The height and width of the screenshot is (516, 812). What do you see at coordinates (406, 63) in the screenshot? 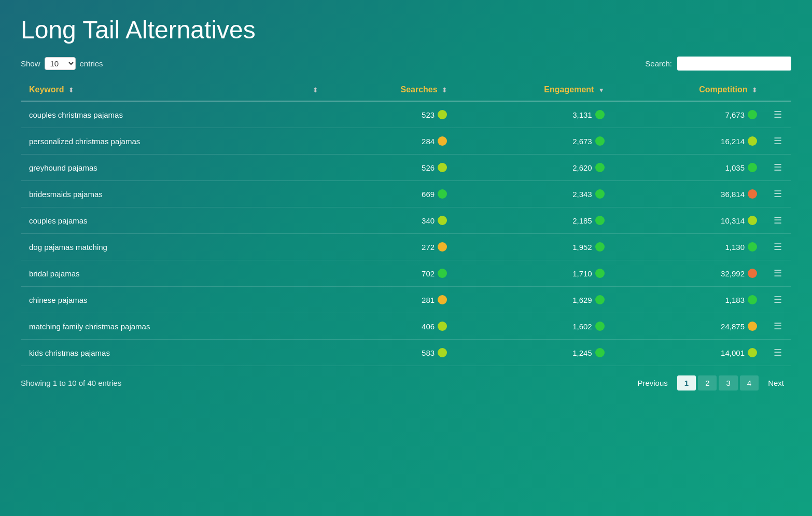
I see `controls-top: Show 10 25 50 100 entries Search:` at bounding box center [406, 63].